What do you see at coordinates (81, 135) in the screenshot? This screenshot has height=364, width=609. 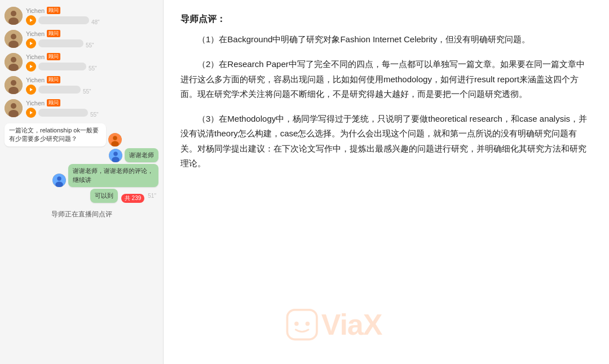 I see `bubble-row-left: 一篇论文，relationship ok一般要有少需要多少研究问题？` at bounding box center [81, 135].